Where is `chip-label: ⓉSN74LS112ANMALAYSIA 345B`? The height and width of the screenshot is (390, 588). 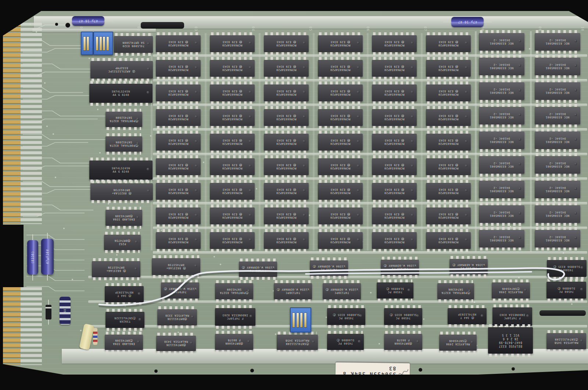
chip-label: ⓉSN74LS112ANMALAYSIA 345B is located at coordinates (297, 342).